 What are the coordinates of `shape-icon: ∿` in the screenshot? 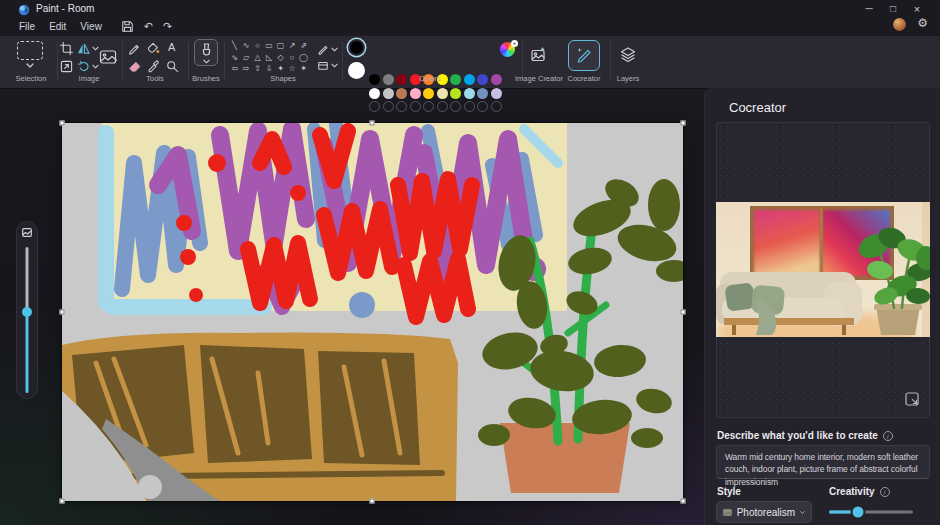 It's located at (246, 46).